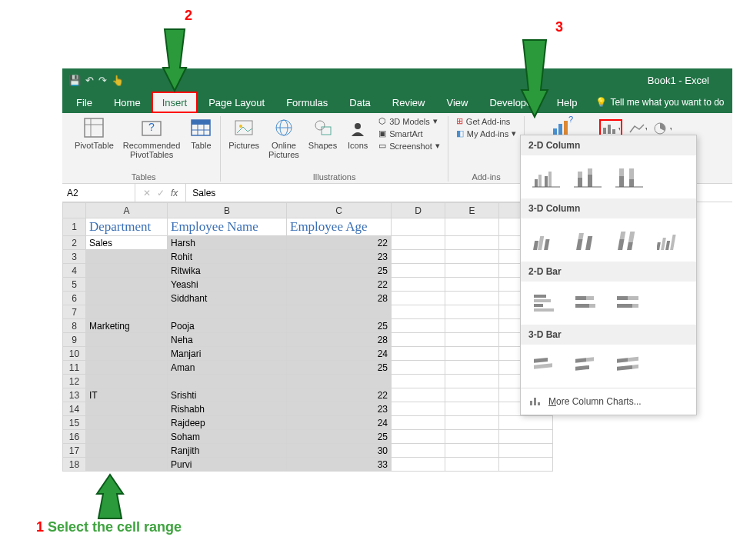  What do you see at coordinates (307, 102) in the screenshot?
I see `tab-formulas: Formulas` at bounding box center [307, 102].